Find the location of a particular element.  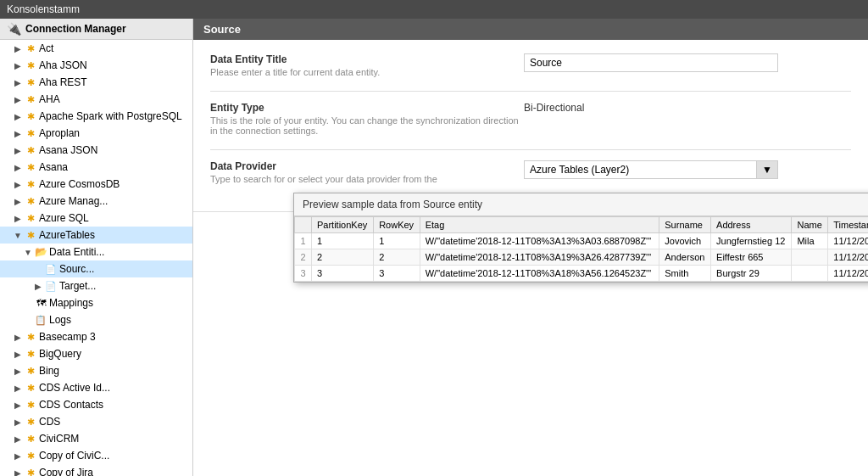

sidebar-item-label: Azure SQL is located at coordinates (64, 218).